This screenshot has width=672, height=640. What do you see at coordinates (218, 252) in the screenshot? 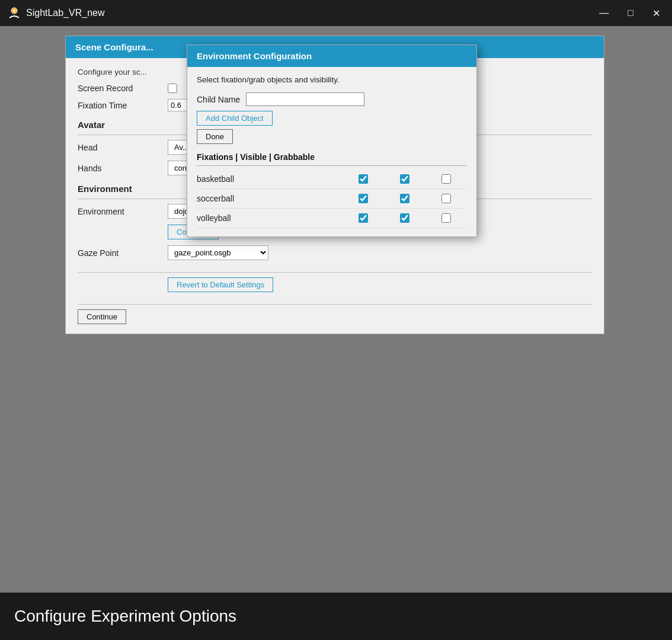
I see `gaze-point-dropdown: gaze_point.osgb` at bounding box center [218, 252].